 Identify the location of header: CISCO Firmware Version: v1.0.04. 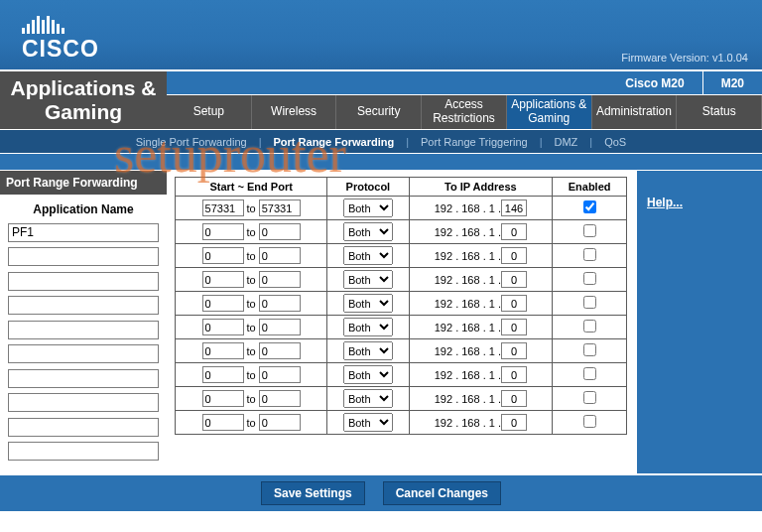
(381, 36).